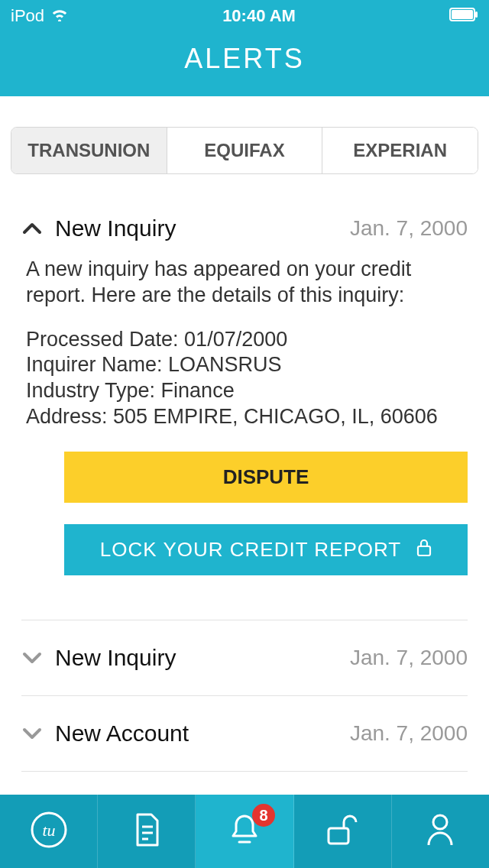 The image size is (489, 868). Describe the element at coordinates (266, 550) in the screenshot. I see `lock-report-button: LOCK YOUR CREDIT REPORT` at that location.